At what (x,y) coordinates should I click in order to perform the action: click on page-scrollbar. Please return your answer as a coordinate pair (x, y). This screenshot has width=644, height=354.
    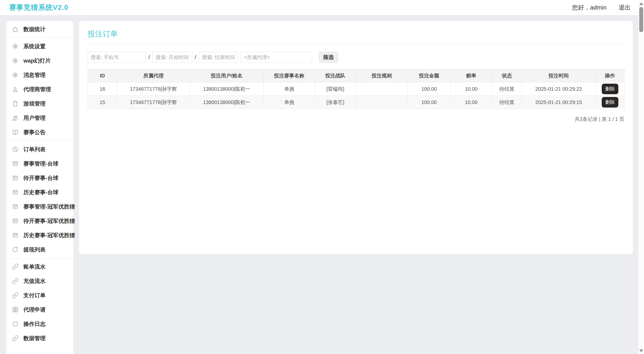
    Looking at the image, I should click on (641, 177).